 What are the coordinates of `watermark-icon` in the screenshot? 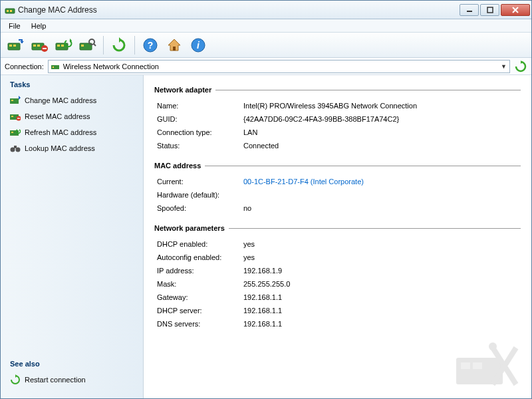 It's located at (489, 364).